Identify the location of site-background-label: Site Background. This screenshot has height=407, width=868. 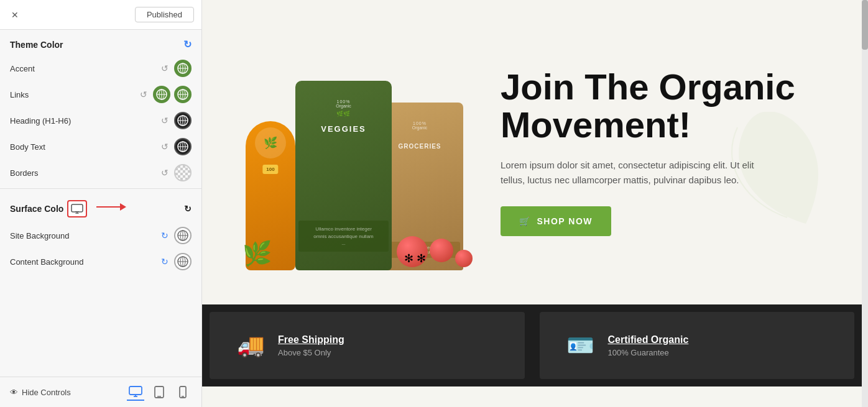
(85, 236).